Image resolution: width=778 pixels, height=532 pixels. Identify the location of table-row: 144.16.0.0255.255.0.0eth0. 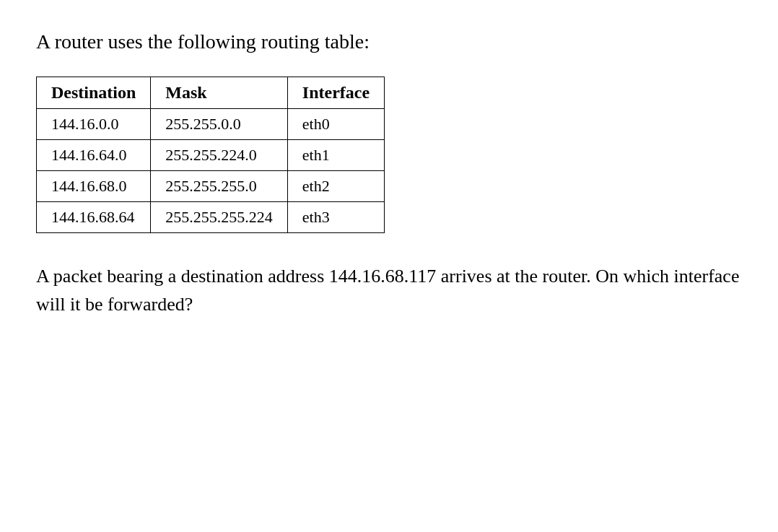
(211, 124).